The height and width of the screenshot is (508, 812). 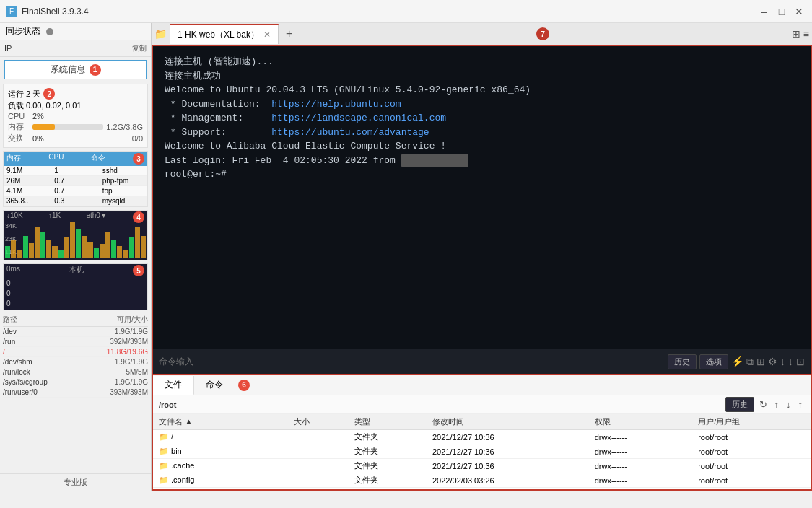 What do you see at coordinates (97, 217) in the screenshot?
I see `net-interface-label: eth0▼` at bounding box center [97, 217].